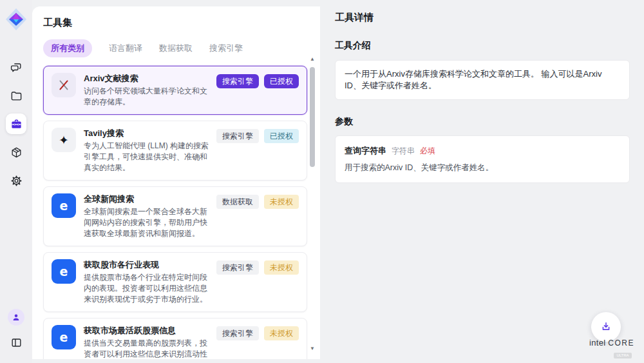 The image size is (644, 363). Describe the element at coordinates (126, 48) in the screenshot. I see `tab-language-translation: 语言翻译` at that location.